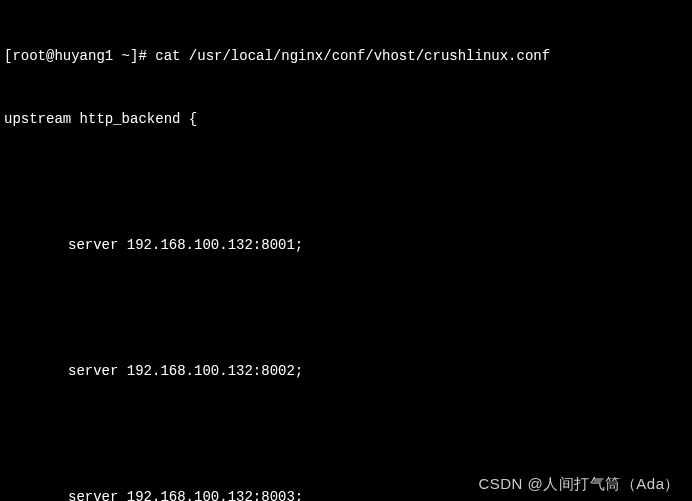 The height and width of the screenshot is (501, 692). What do you see at coordinates (346, 120) in the screenshot?
I see `config-upstream-open: upstream http_backend {` at bounding box center [346, 120].